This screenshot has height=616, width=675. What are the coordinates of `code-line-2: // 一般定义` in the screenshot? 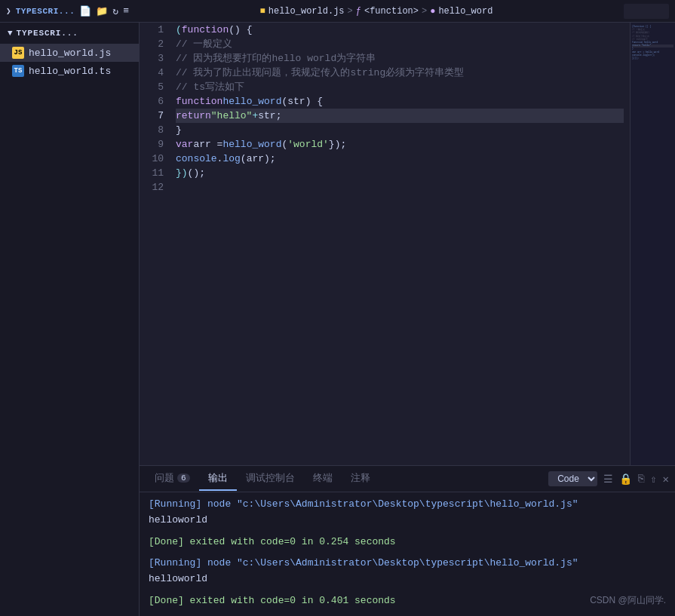 It's located at (400, 44).